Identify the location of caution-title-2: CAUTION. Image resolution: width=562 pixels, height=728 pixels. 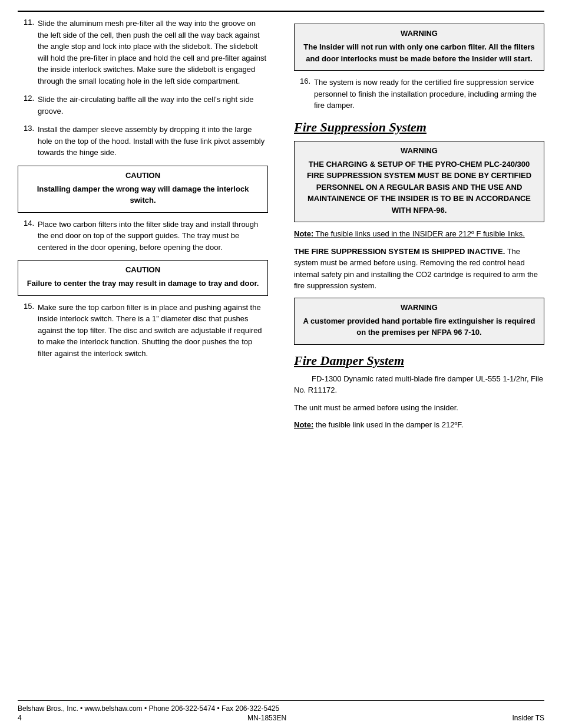
(143, 270).